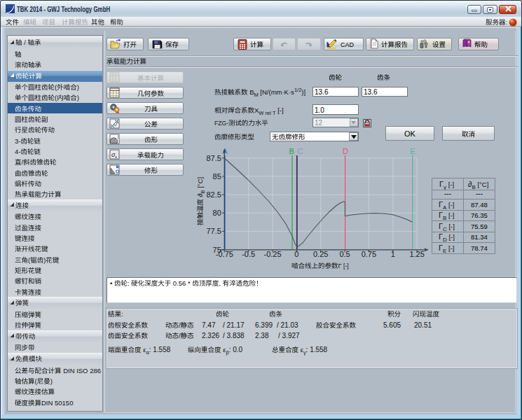 The image size is (522, 420). Describe the element at coordinates (423, 325) in the screenshot. I see `svg-text: 20.51` at that location.